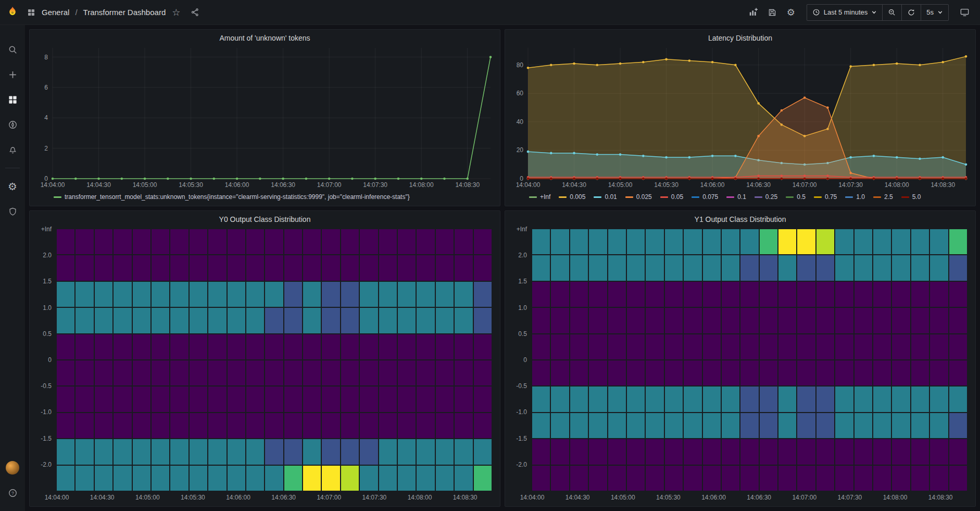 Image resolution: width=980 pixels, height=511 pixels. I want to click on axis-tick-label: 14:06:00, so click(237, 185).